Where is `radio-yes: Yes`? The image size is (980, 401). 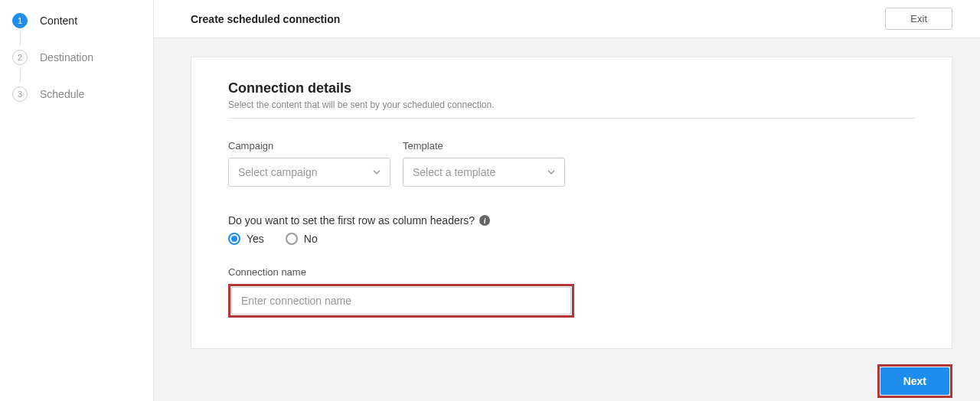 radio-yes: Yes is located at coordinates (247, 239).